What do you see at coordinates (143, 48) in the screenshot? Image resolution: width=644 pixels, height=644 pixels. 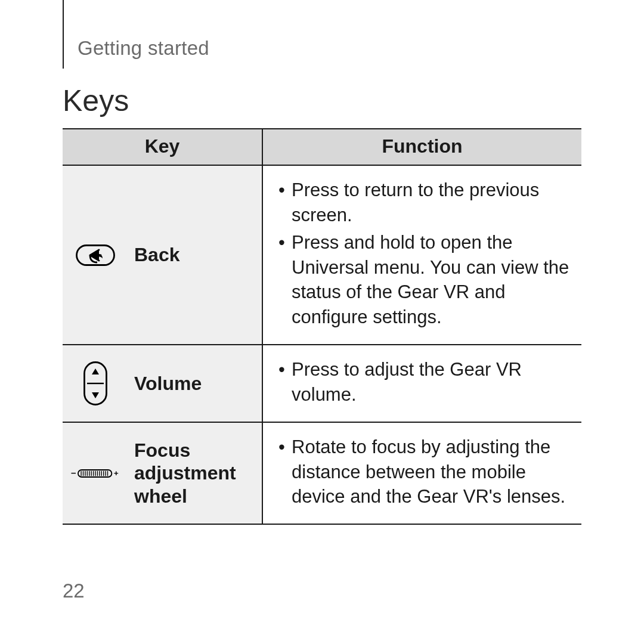 I see `section-label: Getting started` at bounding box center [143, 48].